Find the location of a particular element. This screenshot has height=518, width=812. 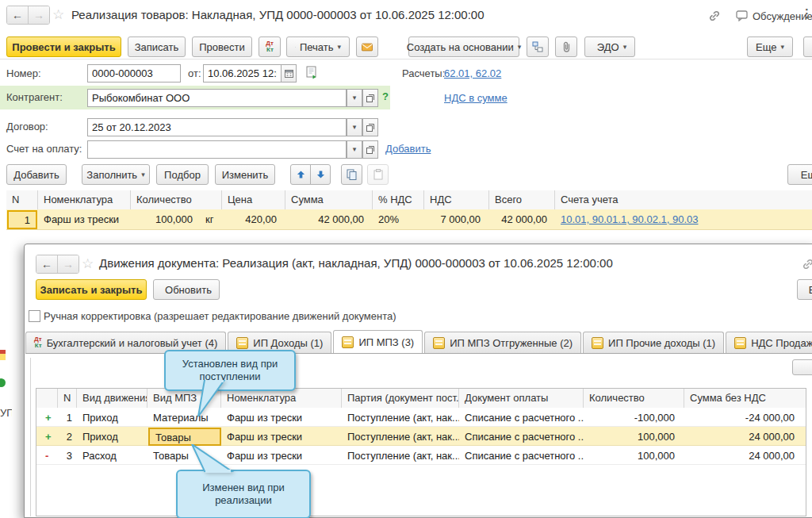

movements-more-button-fragment is located at coordinates (802, 367).